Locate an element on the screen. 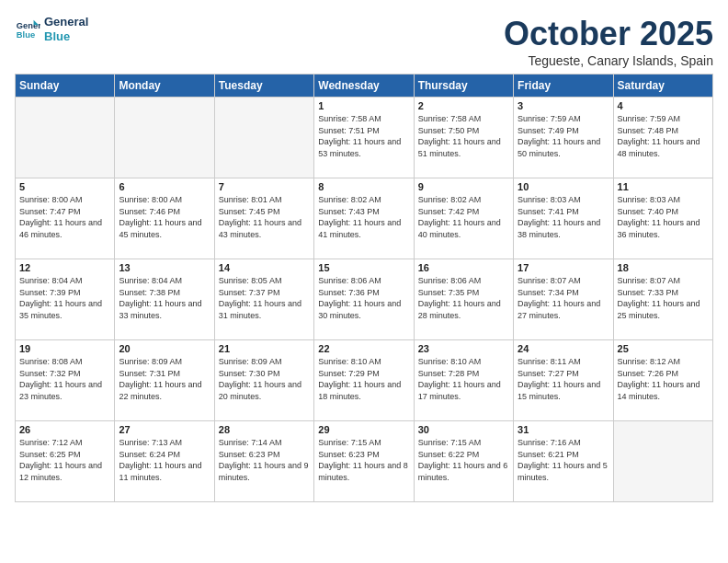 Image resolution: width=728 pixels, height=563 pixels. calendar-cell: 26Sunrise: 7:12 AMSunset: 6:25 PMDayligh… is located at coordinates (65, 462).